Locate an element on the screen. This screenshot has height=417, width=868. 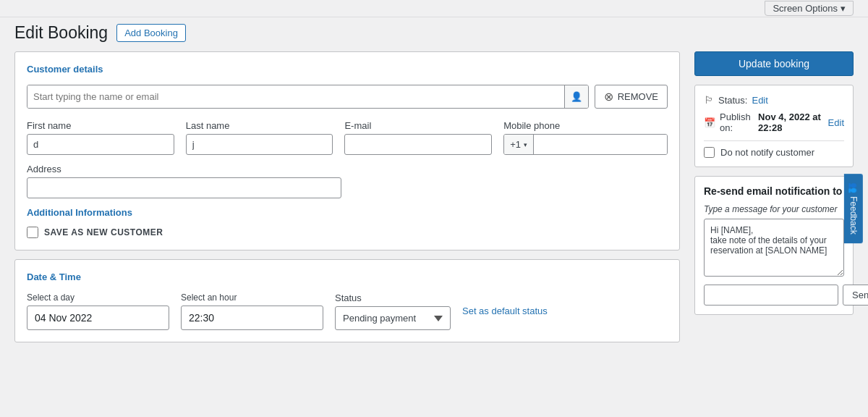
phone-caret-icon: ▾ is located at coordinates (525, 145).